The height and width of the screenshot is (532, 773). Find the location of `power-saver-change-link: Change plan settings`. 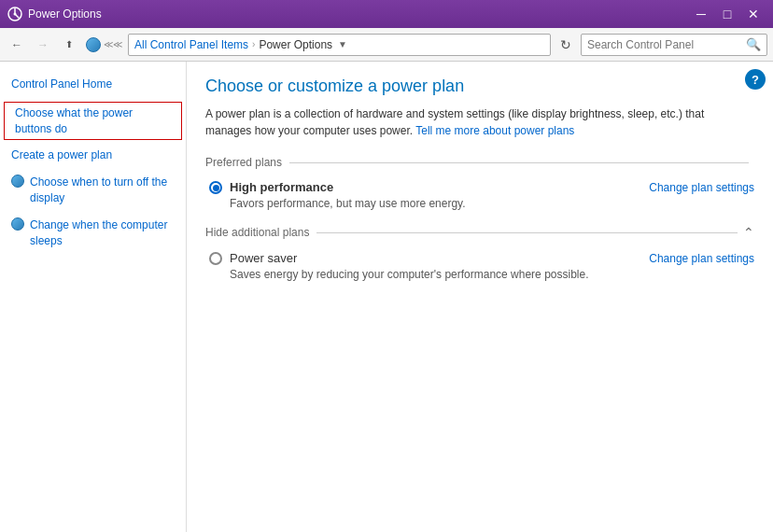

power-saver-change-link: Change plan settings is located at coordinates (702, 258).